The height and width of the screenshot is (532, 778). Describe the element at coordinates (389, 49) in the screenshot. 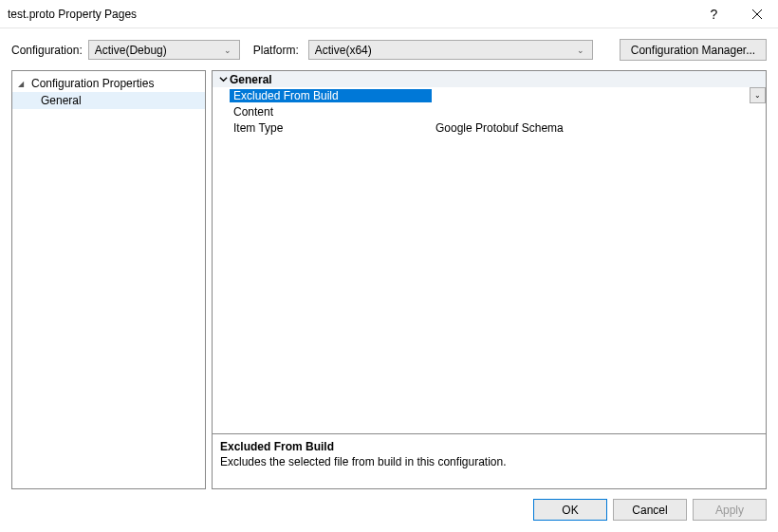

I see `config-toolbar: Configuration: Active(Debug) ⌄ Platform:…` at that location.